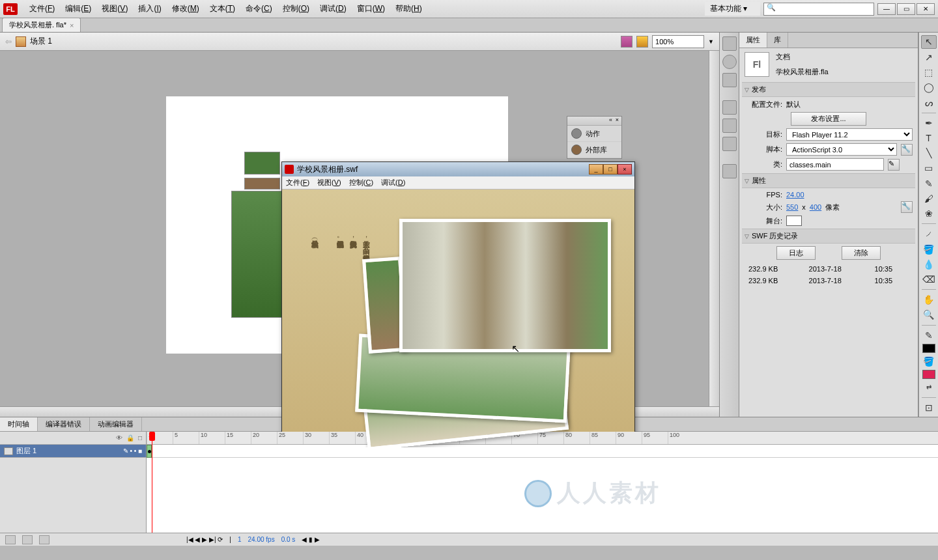 The height and width of the screenshot is (560, 938). Describe the element at coordinates (753, 40) in the screenshot. I see `tab-properties: 属性` at that location.